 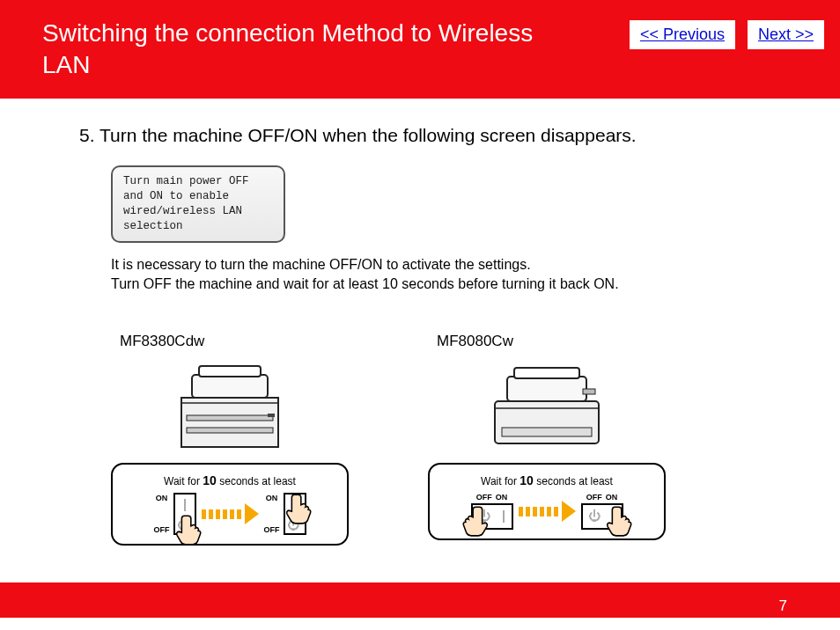 What do you see at coordinates (230, 480) in the screenshot?
I see `wait-text-a: Wait for 10 seconds at least` at bounding box center [230, 480].